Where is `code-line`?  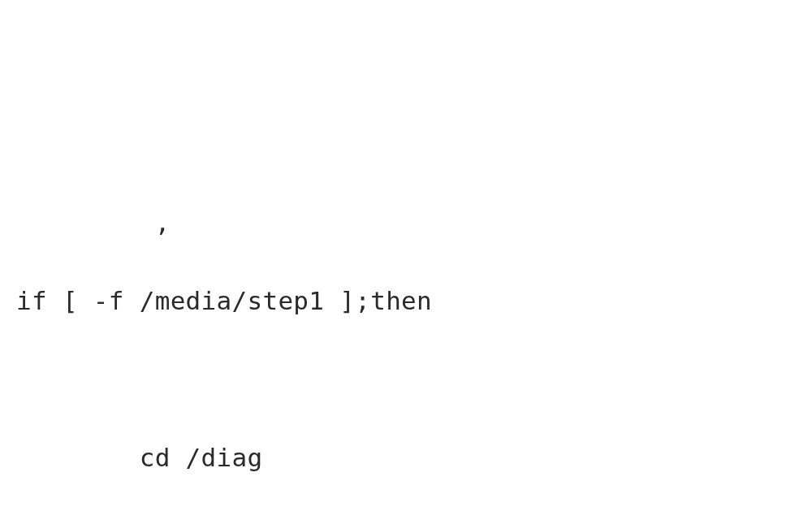
code-line is located at coordinates (406, 379).